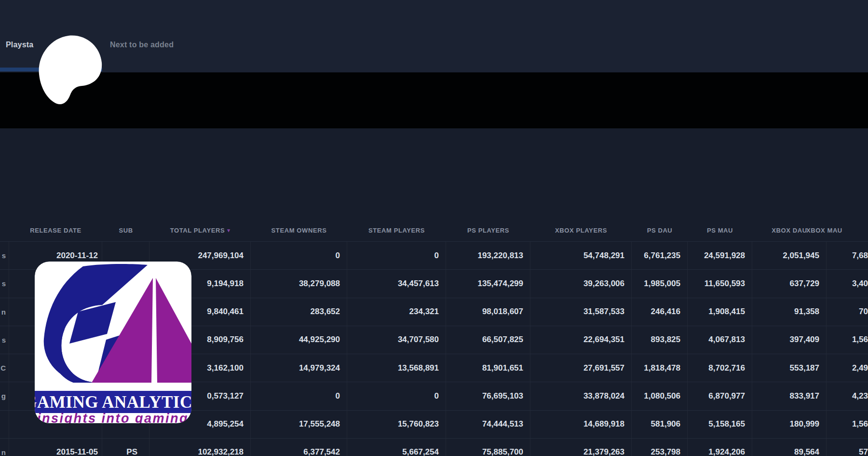  What do you see at coordinates (56, 447) in the screenshot?
I see `cell-release-date: 2015-11-05` at bounding box center [56, 447].